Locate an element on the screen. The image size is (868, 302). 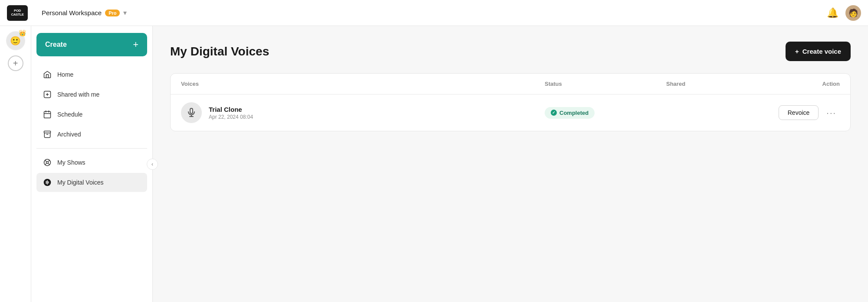
status-cell: ✓ Completed is located at coordinates (605, 113).